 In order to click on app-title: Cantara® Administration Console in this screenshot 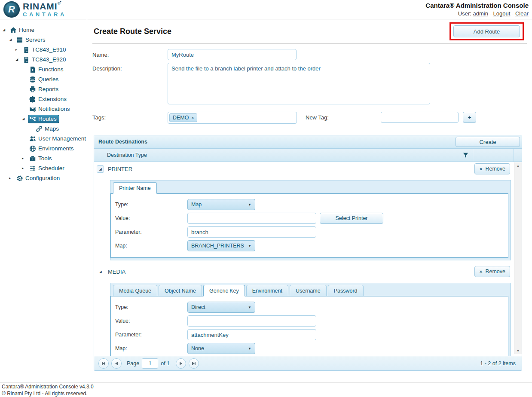, I will do `click(477, 6)`.